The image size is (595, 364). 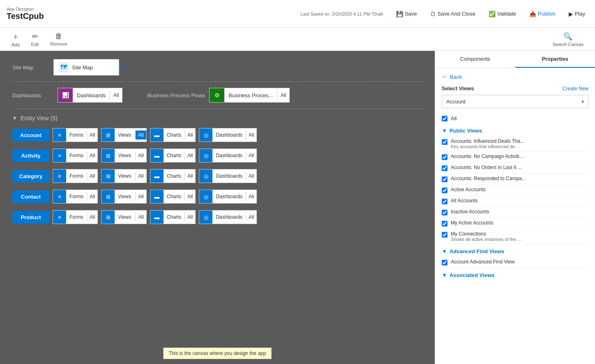 I want to click on select-views-label: Select Views, so click(x=458, y=89).